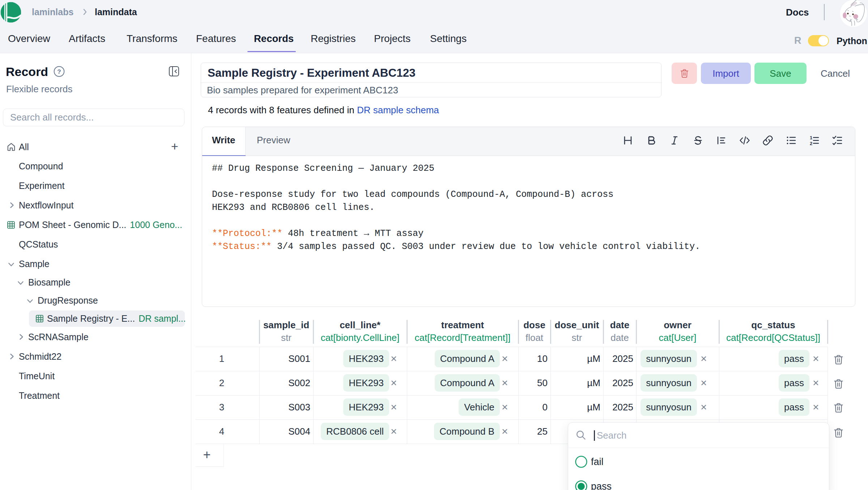 The width and height of the screenshot is (868, 490). I want to click on svg-text: 2, so click(811, 143).